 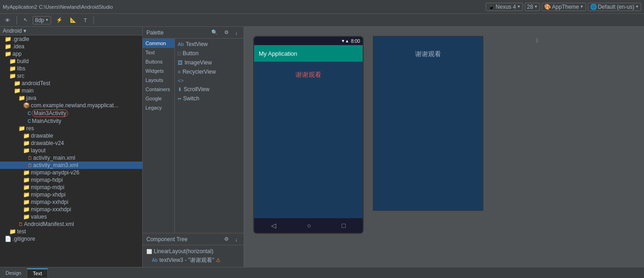 I want to click on eye-button: 👁, so click(x=7, y=20).